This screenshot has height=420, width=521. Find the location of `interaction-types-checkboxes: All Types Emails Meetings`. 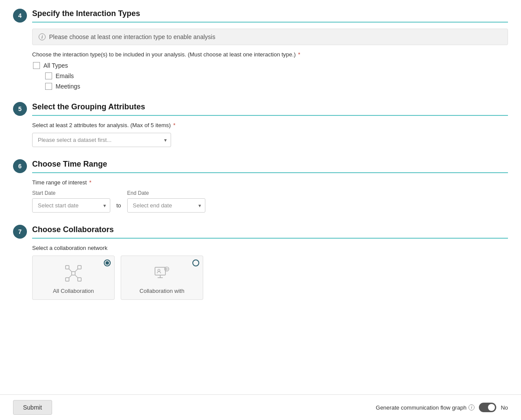

interaction-types-checkboxes: All Types Emails Meetings is located at coordinates (270, 76).